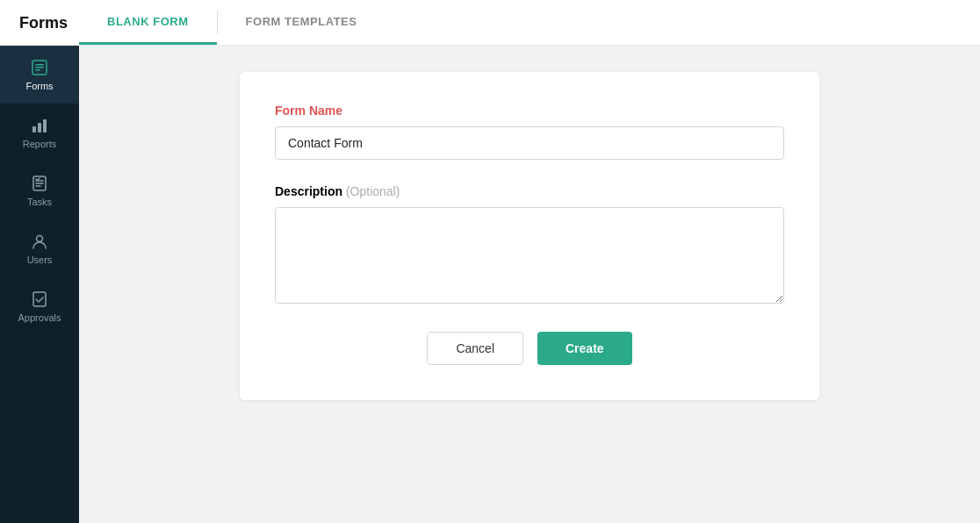  Describe the element at coordinates (530, 132) in the screenshot. I see `form-name-group: Form Name` at that location.